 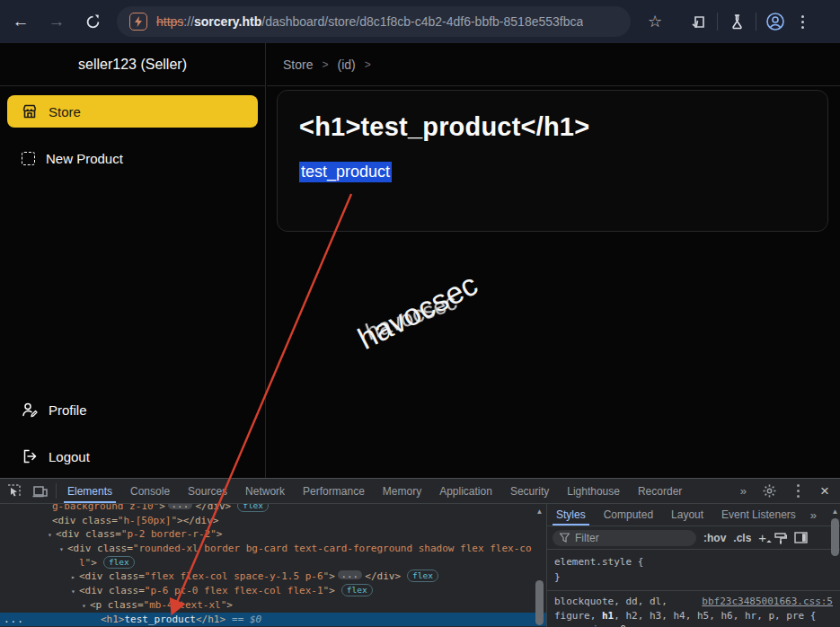 I want to click on breadcrumb-item: Store, so click(x=298, y=65).